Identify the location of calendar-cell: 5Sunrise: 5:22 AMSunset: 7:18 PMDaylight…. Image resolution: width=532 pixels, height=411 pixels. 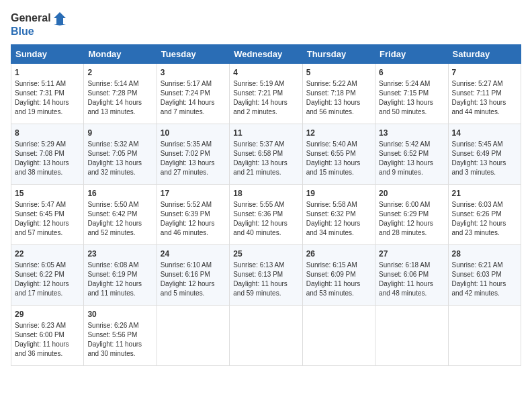
(339, 93).